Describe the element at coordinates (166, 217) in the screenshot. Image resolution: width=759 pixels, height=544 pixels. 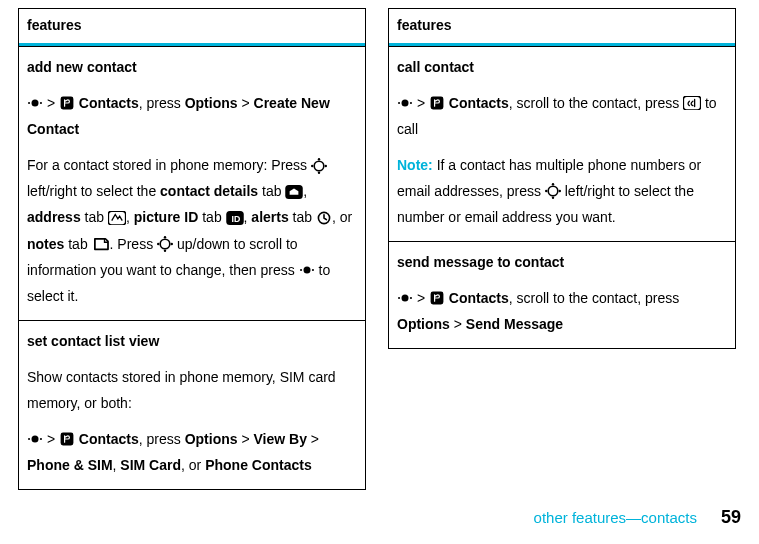
I see `picture-id-label: picture ID` at that location.